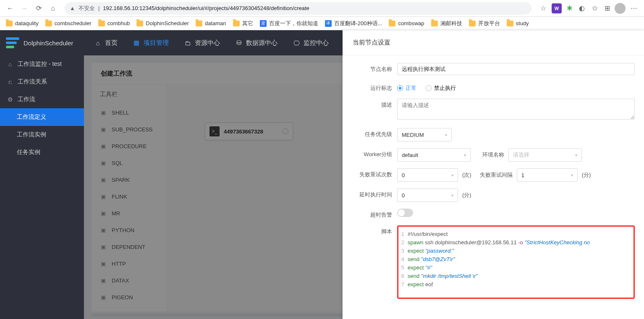 The image size is (644, 319). What do you see at coordinates (403, 243) in the screenshot?
I see `line-number: 2` at bounding box center [403, 243].